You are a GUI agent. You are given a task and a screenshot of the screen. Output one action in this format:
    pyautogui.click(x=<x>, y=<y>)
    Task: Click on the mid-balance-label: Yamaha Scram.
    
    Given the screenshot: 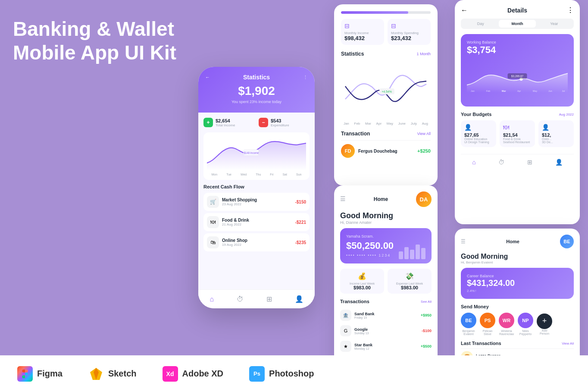 What is the action you would take?
    pyautogui.click(x=386, y=236)
    